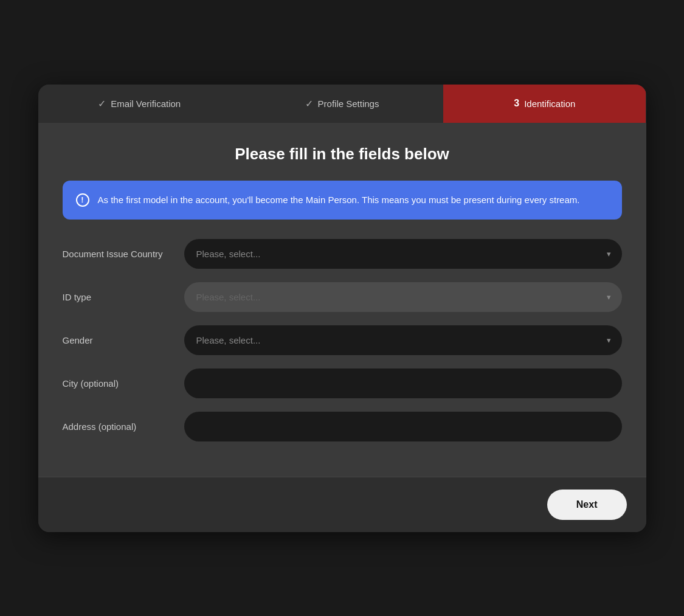 The width and height of the screenshot is (684, 616). I want to click on select-wrapper-document-country: Please, select... ▾, so click(403, 254).